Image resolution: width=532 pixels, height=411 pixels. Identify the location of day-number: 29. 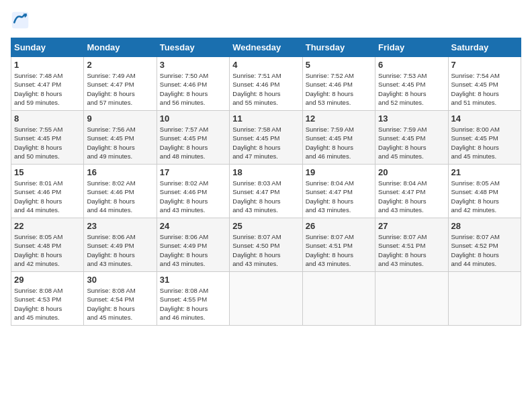
(47, 279).